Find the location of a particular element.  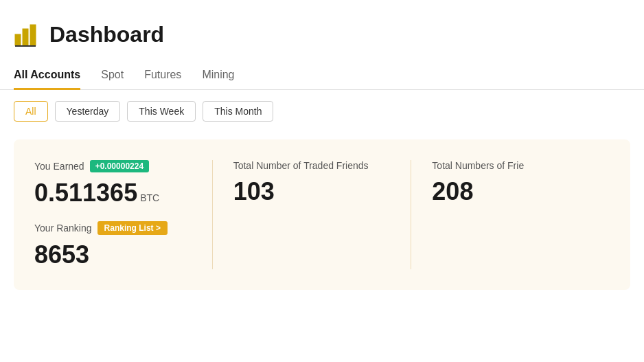

page-title: Dashboard is located at coordinates (107, 34).